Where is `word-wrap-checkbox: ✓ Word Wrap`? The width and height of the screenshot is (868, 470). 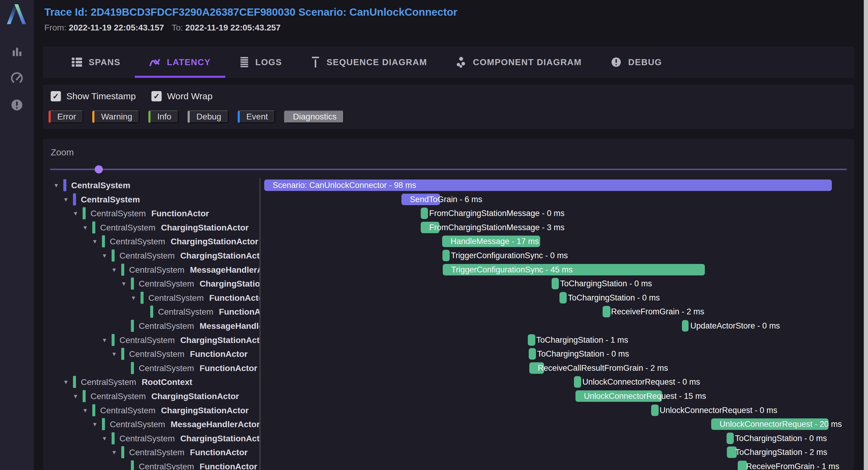 word-wrap-checkbox: ✓ Word Wrap is located at coordinates (182, 96).